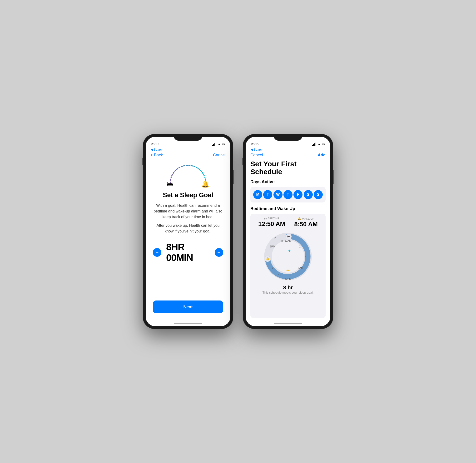  I want to click on day-friday: F, so click(298, 195).